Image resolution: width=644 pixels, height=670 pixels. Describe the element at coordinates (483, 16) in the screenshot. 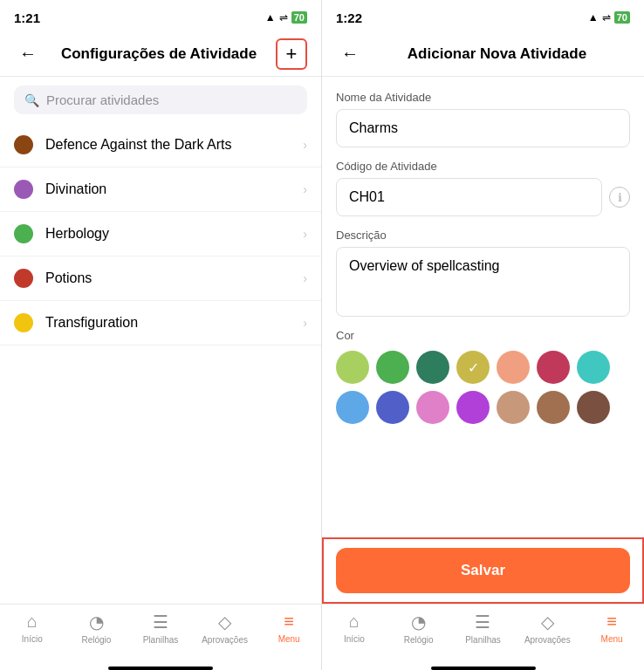

I see `right-status-bar: 1:22 ▲ ⇌ 70` at that location.